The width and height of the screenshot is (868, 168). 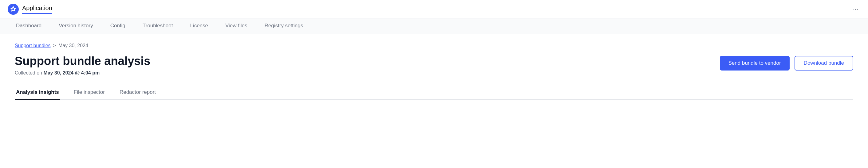 I want to click on nav-item-troubleshoot: Troubleshoot, so click(x=158, y=26).